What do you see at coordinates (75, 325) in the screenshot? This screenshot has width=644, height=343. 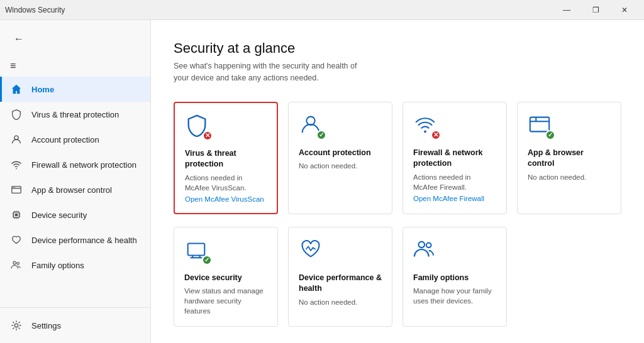 I see `sidebar-bottom: Settings` at bounding box center [75, 325].